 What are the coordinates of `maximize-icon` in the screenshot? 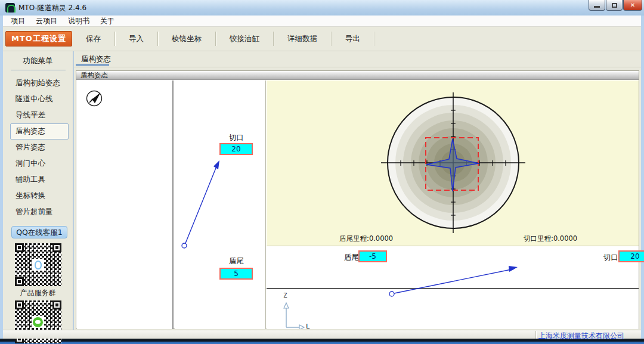 It's located at (614, 5).